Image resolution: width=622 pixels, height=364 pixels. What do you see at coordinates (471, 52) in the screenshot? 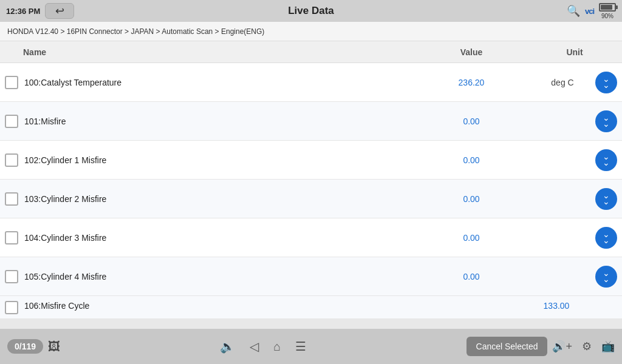
I see `col-header-value: Value` at bounding box center [471, 52].